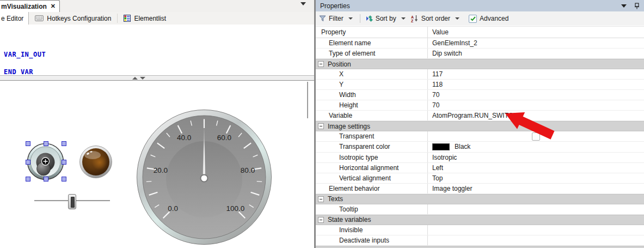 The height and width of the screenshot is (248, 644). I want to click on property-row-width: Width70, so click(480, 95).